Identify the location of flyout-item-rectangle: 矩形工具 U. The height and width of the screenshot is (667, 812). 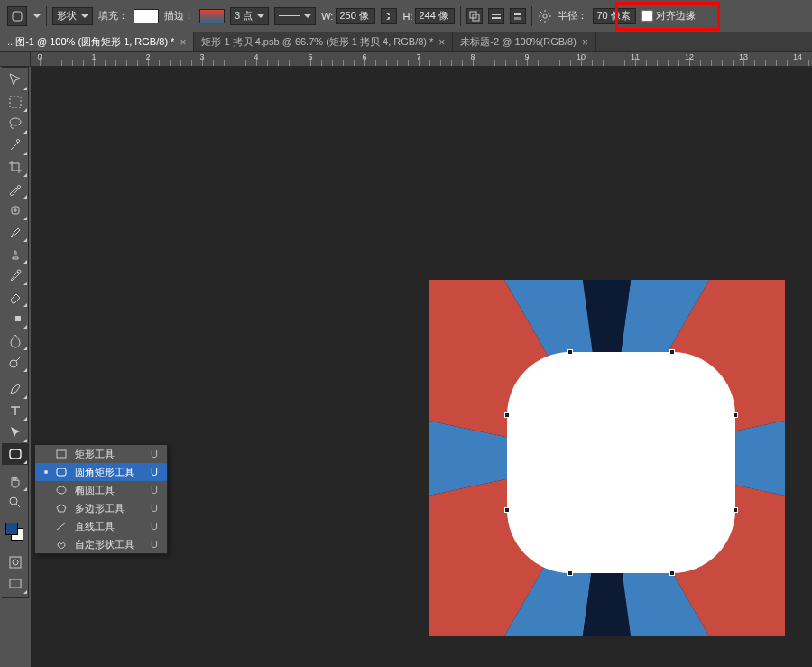
(101, 454).